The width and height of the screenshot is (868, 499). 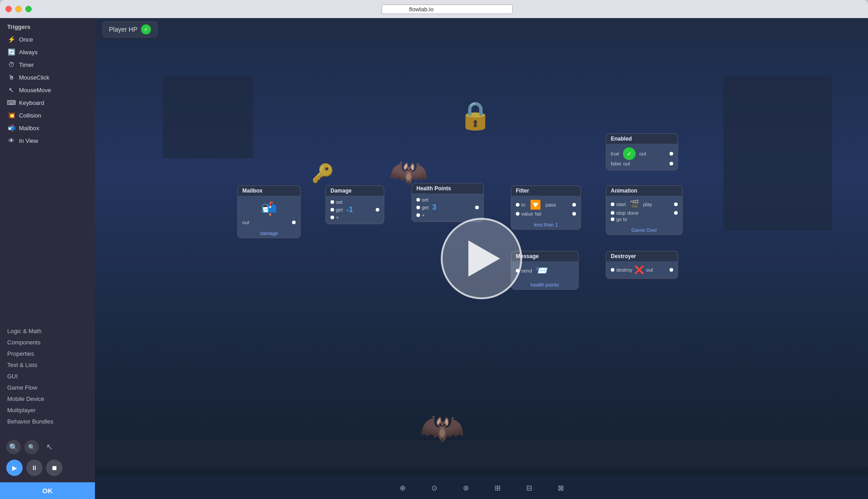 I want to click on hp-set-row: set, so click(x=448, y=200).